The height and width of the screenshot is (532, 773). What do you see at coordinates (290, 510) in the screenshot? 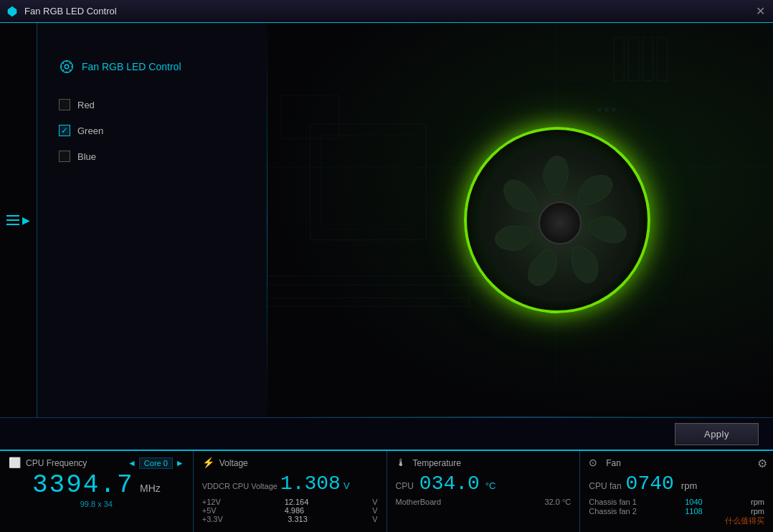
I see `voltage-row-5v: +5V 4.986 V` at bounding box center [290, 510].